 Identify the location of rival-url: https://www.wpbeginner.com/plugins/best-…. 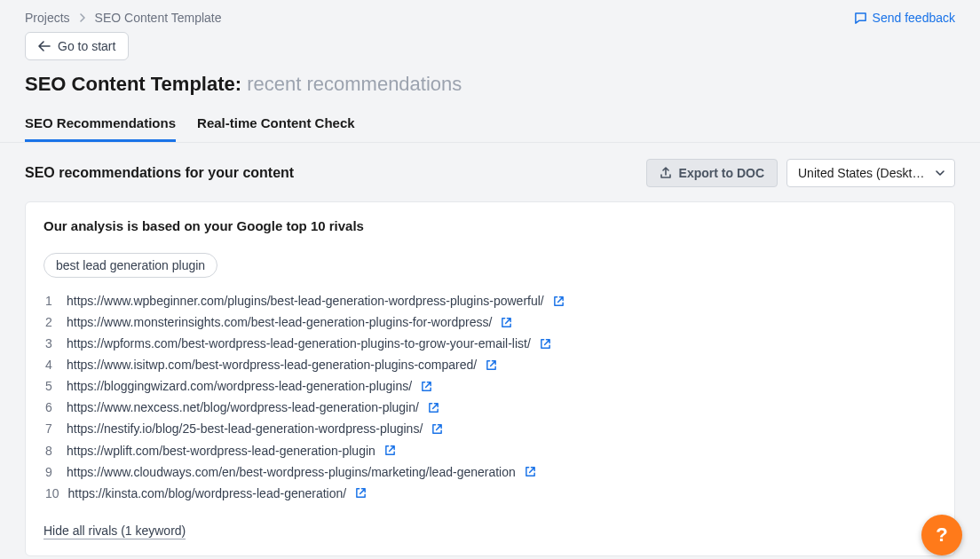
(305, 301).